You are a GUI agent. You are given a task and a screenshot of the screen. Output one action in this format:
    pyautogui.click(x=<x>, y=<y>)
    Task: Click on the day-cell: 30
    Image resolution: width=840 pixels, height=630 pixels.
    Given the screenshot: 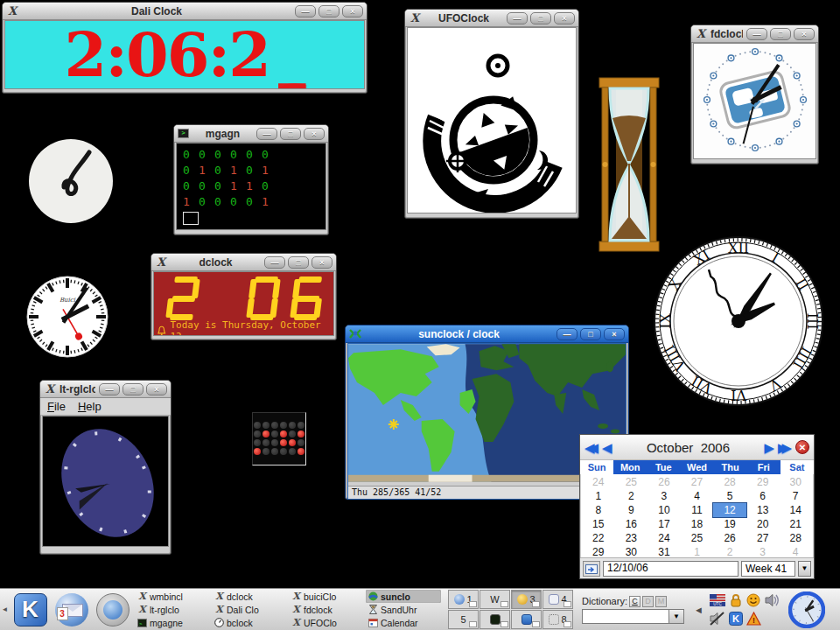 What is the action you would take?
    pyautogui.click(x=795, y=482)
    